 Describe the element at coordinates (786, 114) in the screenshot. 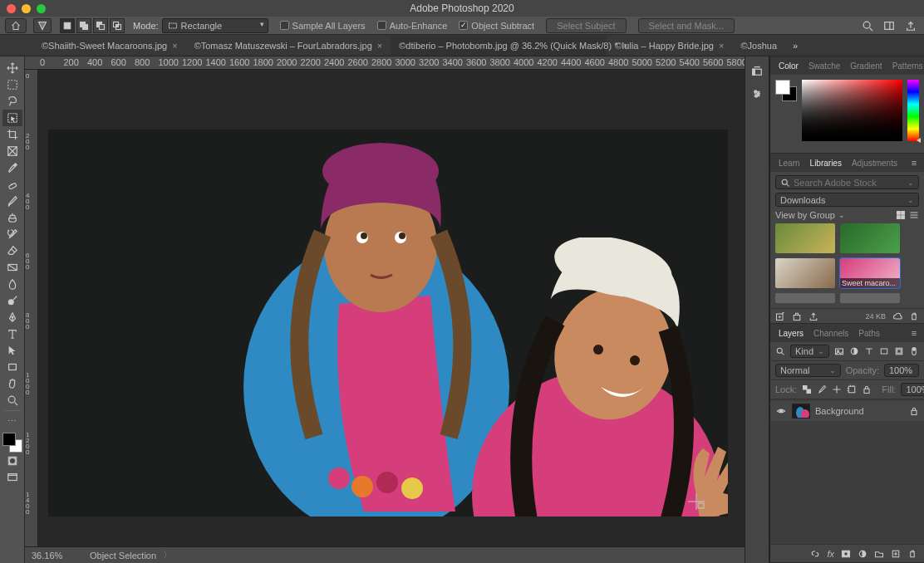

I see `fg-bg-swatch` at that location.